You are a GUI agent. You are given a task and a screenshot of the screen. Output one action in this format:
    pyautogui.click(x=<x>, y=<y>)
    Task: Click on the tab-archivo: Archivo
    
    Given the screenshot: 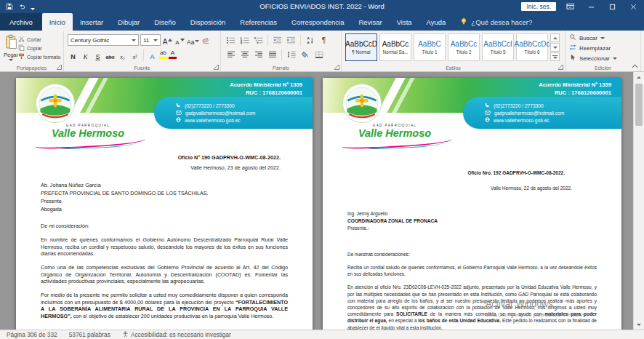 What is the action you would take?
    pyautogui.click(x=21, y=22)
    